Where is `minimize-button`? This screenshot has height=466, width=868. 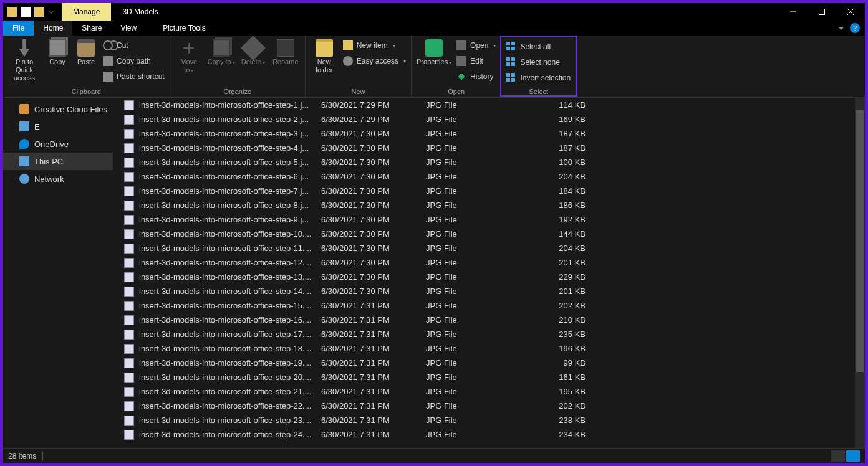 minimize-button is located at coordinates (793, 12).